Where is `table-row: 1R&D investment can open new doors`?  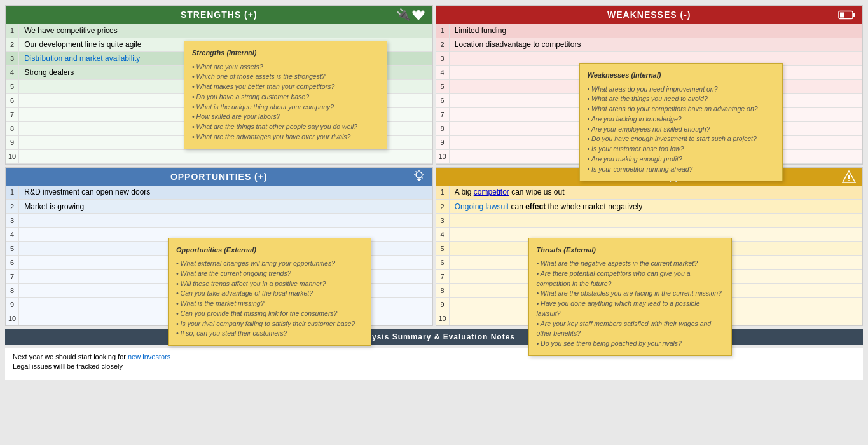
table-row: 1R&D investment can open new doors is located at coordinates (219, 193).